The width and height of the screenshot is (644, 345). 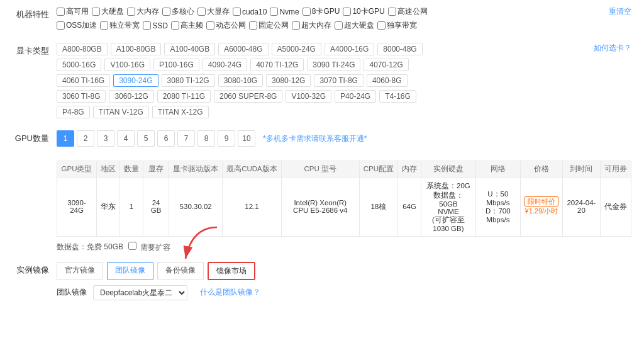 What do you see at coordinates (344, 271) in the screenshot?
I see `mirror-tabs: 官方镜像团队镜像备份镜像镜像市场` at bounding box center [344, 271].